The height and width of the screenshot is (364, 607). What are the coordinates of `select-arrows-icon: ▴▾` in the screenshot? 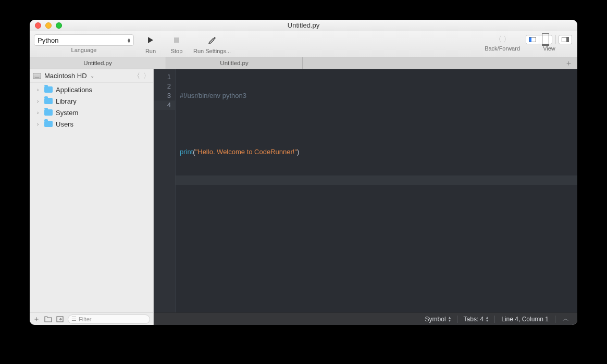 It's located at (129, 40).